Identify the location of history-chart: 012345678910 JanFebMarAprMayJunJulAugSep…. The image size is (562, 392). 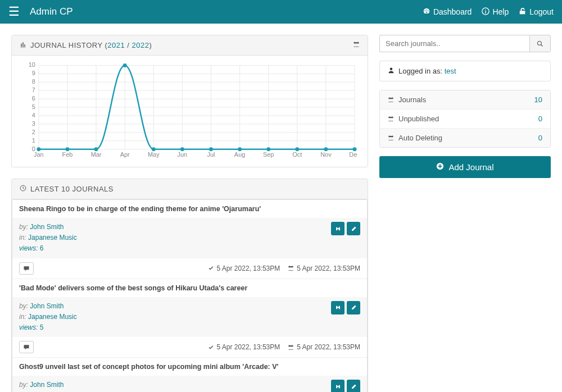
(190, 111).